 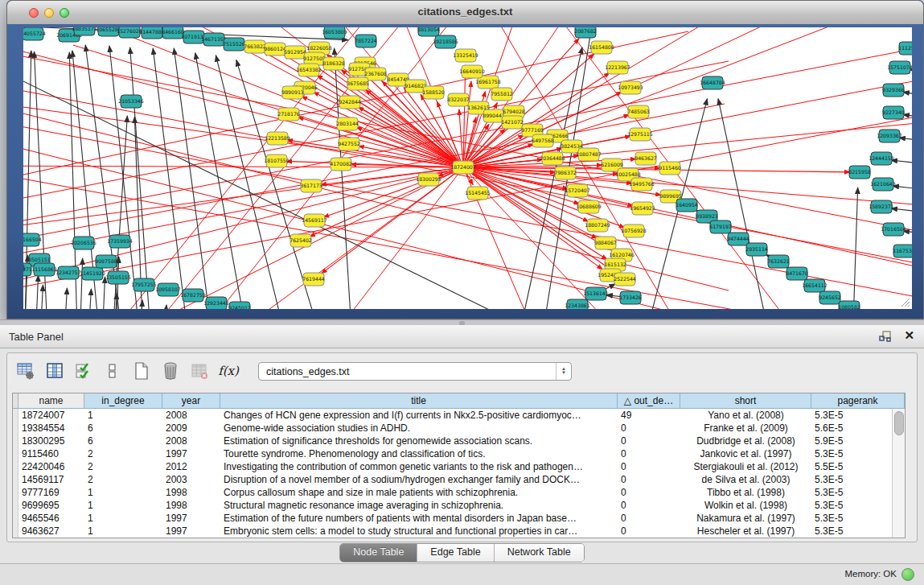 I want to click on graph-node: 9245652, so click(x=830, y=298).